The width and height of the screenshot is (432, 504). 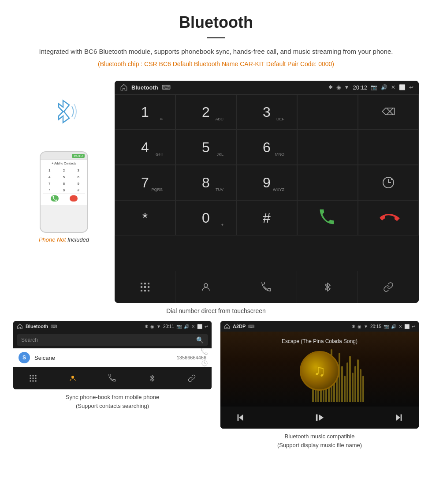 I want to click on signal-indicator: ▼, so click(x=347, y=87).